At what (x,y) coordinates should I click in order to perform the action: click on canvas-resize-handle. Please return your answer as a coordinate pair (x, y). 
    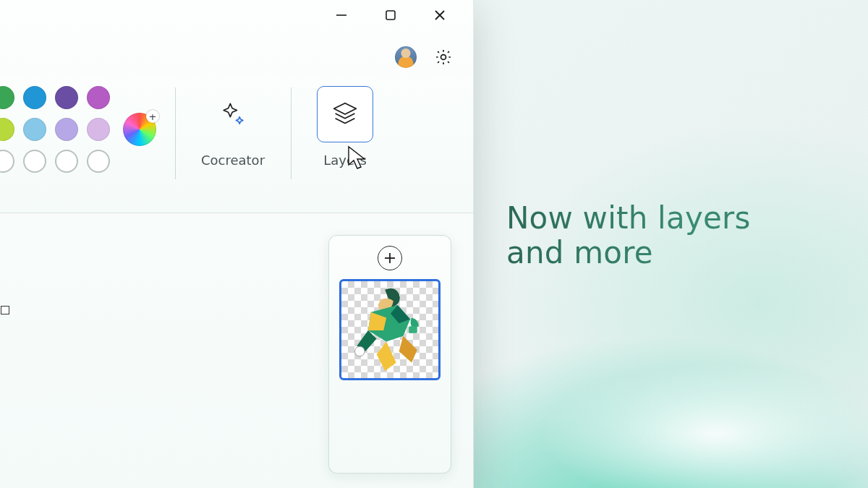
    Looking at the image, I should click on (5, 310).